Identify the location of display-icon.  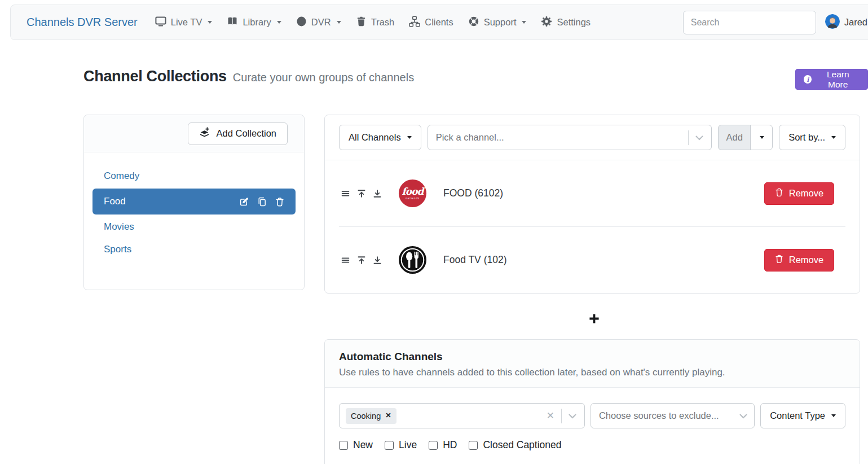
(161, 23).